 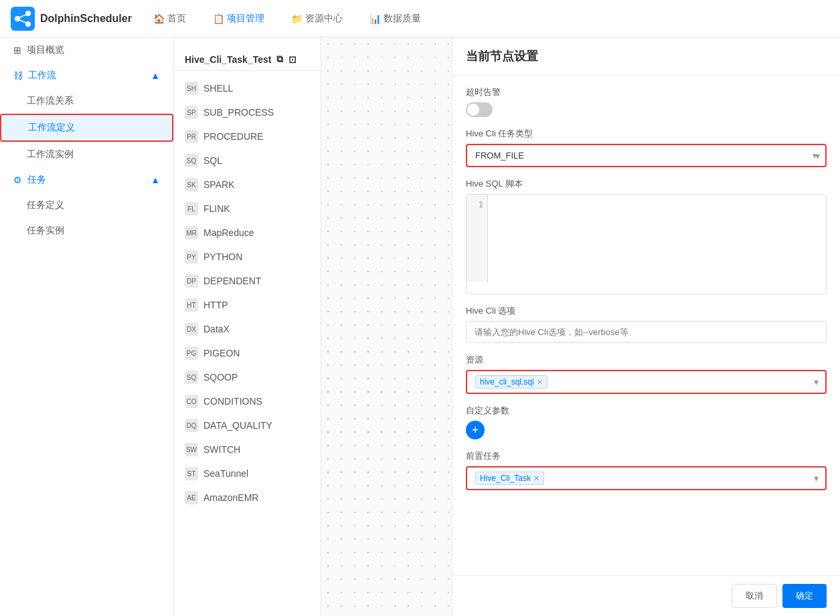 I want to click on task-icon-mapreduce: MR, so click(x=191, y=233).